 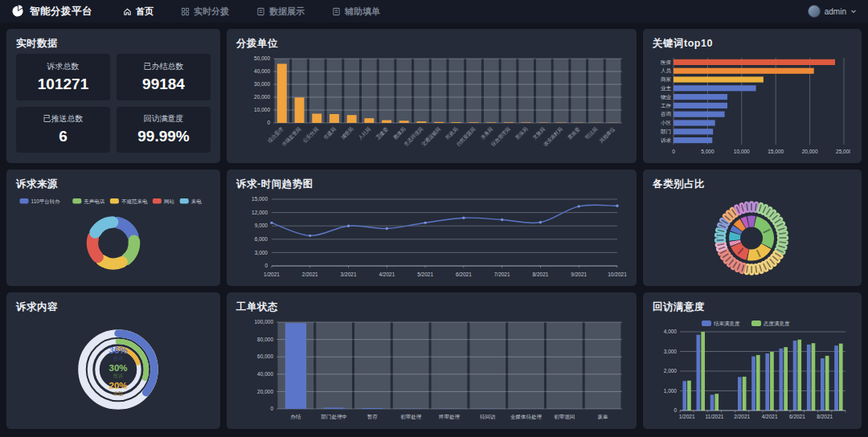 What do you see at coordinates (113, 228) in the screenshot?
I see `panel-request-source: 诉求来源 110平台转办无声电话不规范来电网站来电` at bounding box center [113, 228].